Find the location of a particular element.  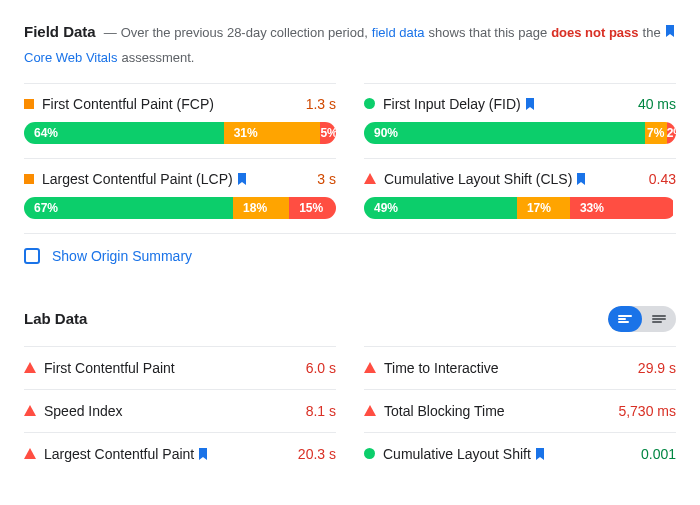

field-data-title: Field Data is located at coordinates (60, 32).